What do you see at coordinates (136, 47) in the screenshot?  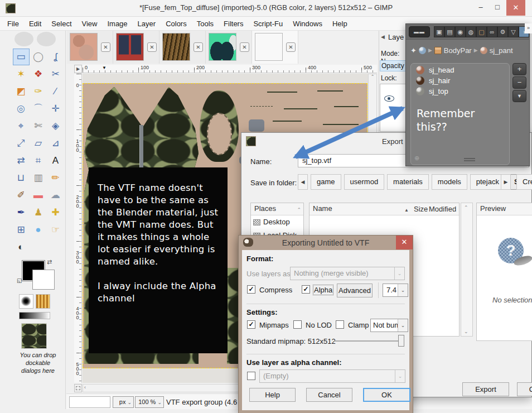 I see `pants-texture-tab: ✕` at bounding box center [136, 47].